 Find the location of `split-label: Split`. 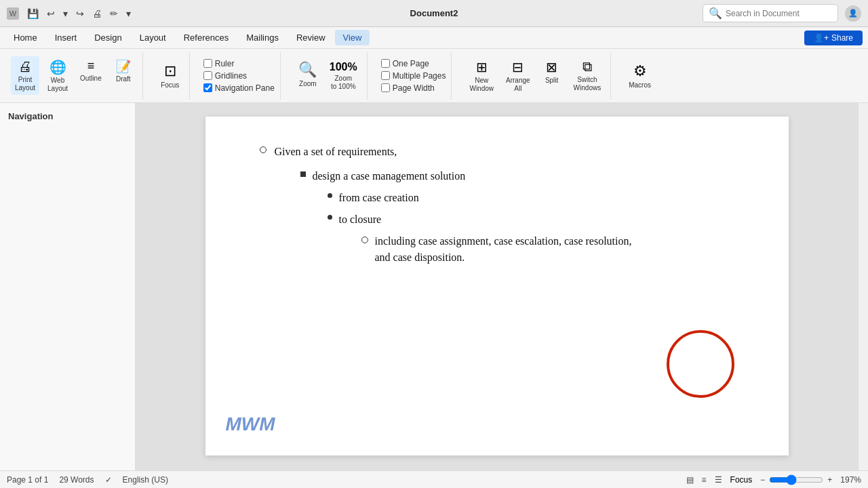

split-label: Split is located at coordinates (552, 81).